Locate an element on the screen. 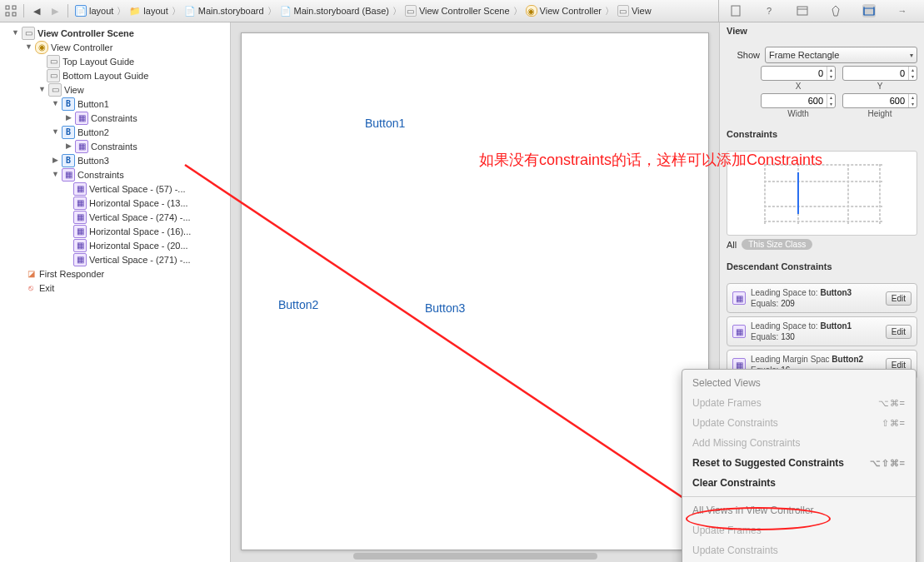 The width and height of the screenshot is (924, 562). menu-clear: Clear Constraints is located at coordinates (799, 483).